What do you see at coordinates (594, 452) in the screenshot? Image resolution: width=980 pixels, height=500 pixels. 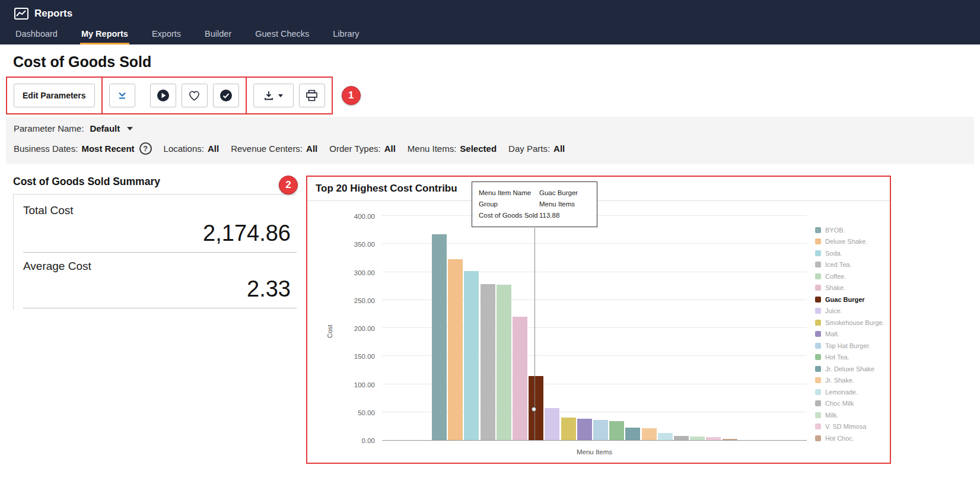 I see `x-axis-label: Menu Items` at bounding box center [594, 452].